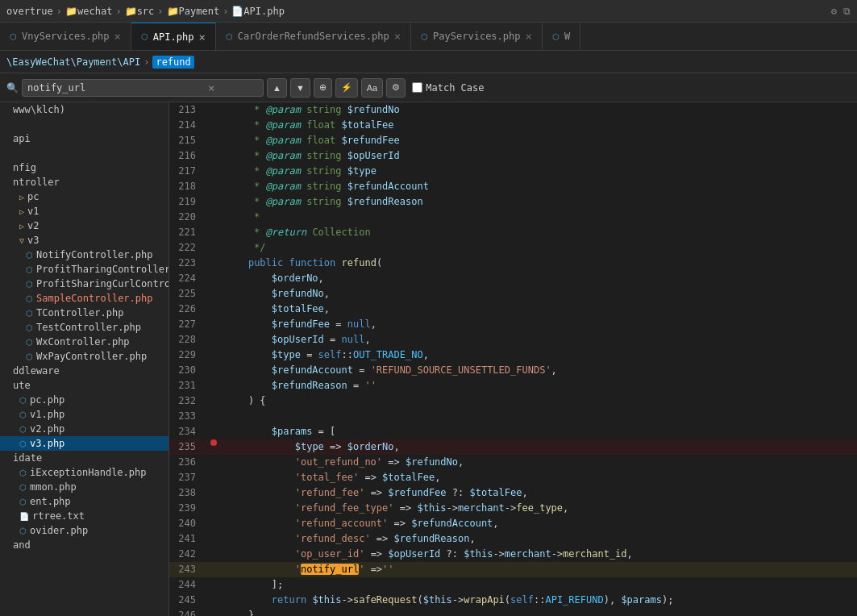 This screenshot has height=616, width=857. I want to click on breadcrumb-file-icon: 📄, so click(237, 11).